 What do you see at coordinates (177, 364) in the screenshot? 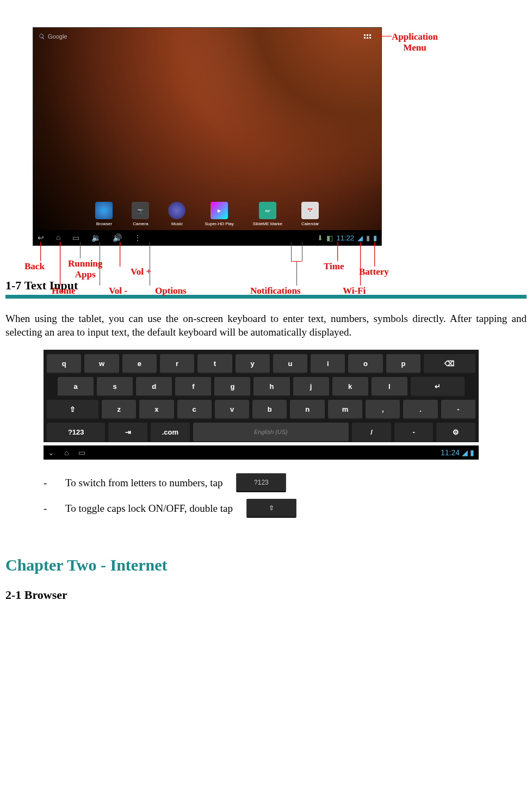
I see `key-r: r` at bounding box center [177, 364].